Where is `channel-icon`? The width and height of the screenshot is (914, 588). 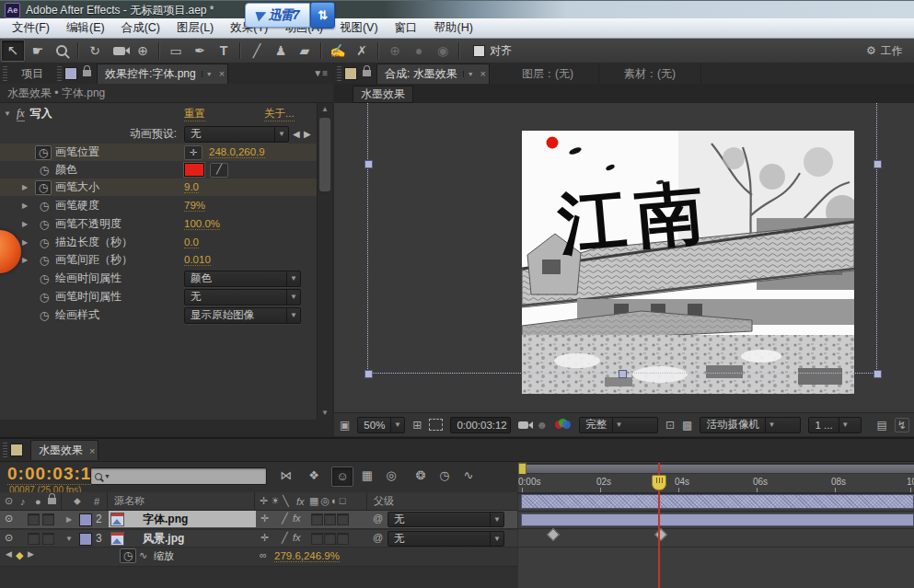 channel-icon is located at coordinates (563, 425).